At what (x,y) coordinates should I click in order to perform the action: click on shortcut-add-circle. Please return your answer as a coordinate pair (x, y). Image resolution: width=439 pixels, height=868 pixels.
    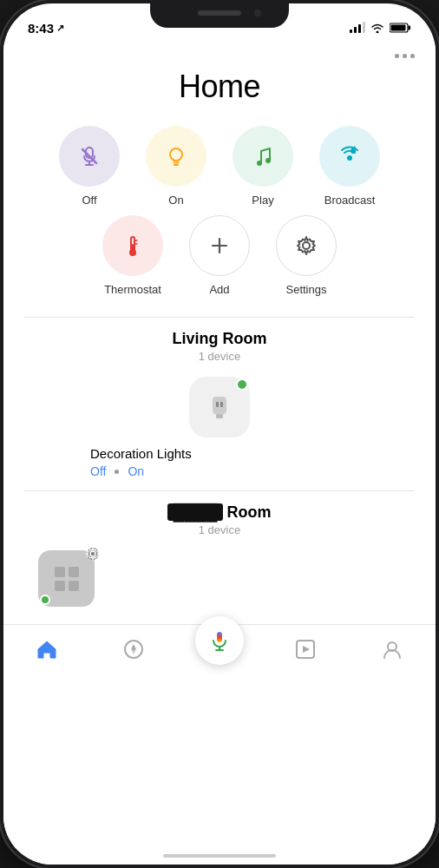
    Looking at the image, I should click on (220, 246).